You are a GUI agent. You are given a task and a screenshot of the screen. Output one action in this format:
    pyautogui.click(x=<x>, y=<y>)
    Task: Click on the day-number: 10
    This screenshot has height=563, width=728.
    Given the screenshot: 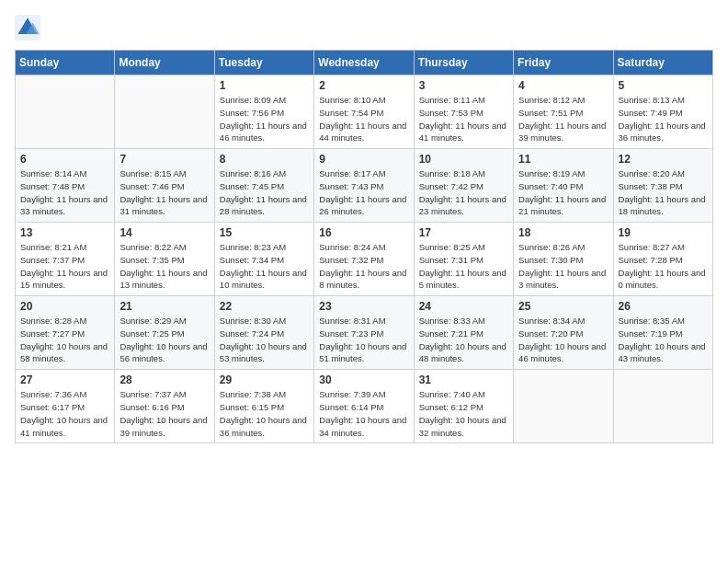 What is the action you would take?
    pyautogui.click(x=463, y=159)
    